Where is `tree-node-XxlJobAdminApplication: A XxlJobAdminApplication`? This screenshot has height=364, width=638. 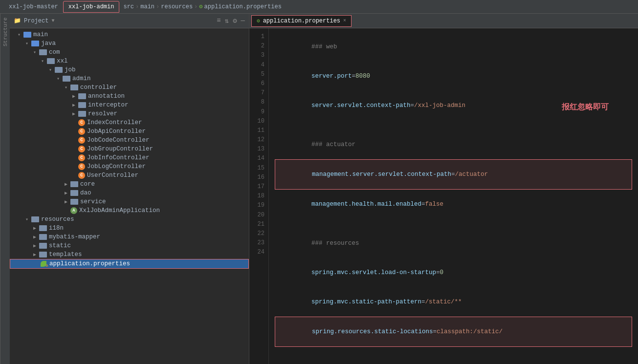
tree-node-XxlJobAdminApplication: A XxlJobAdminApplication is located at coordinates (129, 211).